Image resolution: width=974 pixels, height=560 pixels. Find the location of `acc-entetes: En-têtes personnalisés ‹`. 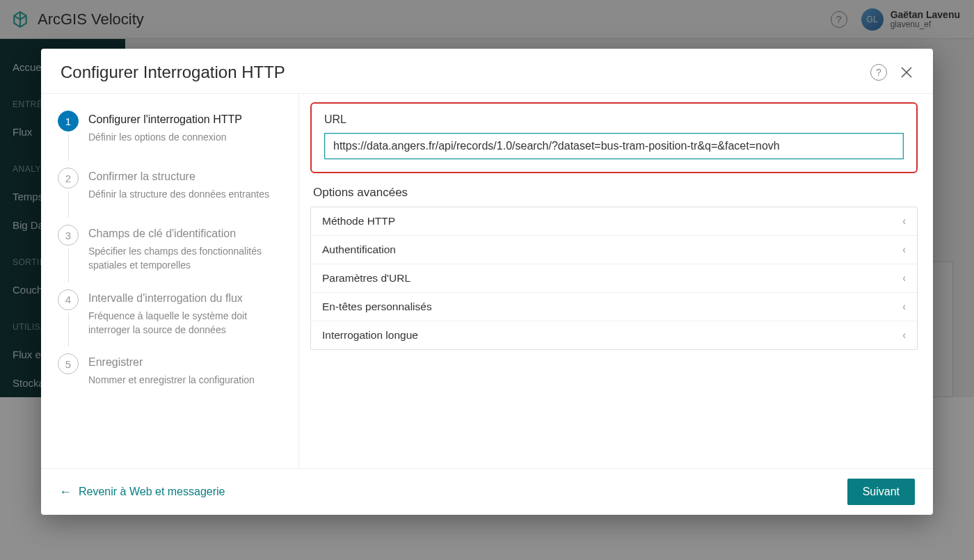

acc-entetes: En-têtes personnalisés ‹ is located at coordinates (614, 306).